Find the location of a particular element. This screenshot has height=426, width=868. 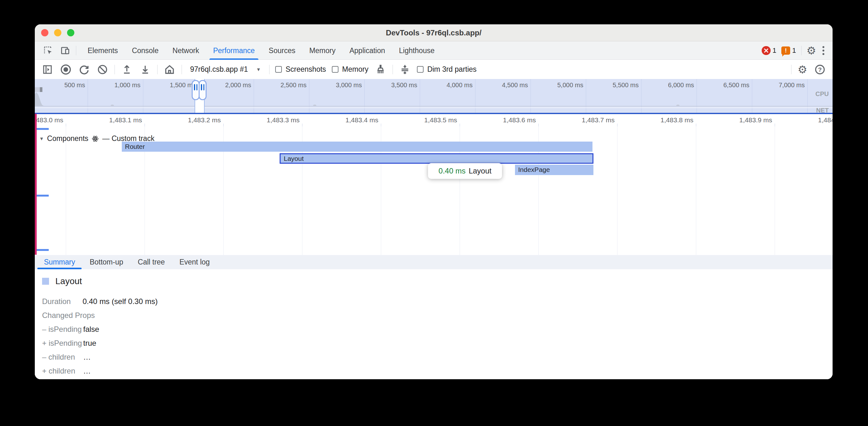

prop-row: + isPending true is located at coordinates (437, 343).